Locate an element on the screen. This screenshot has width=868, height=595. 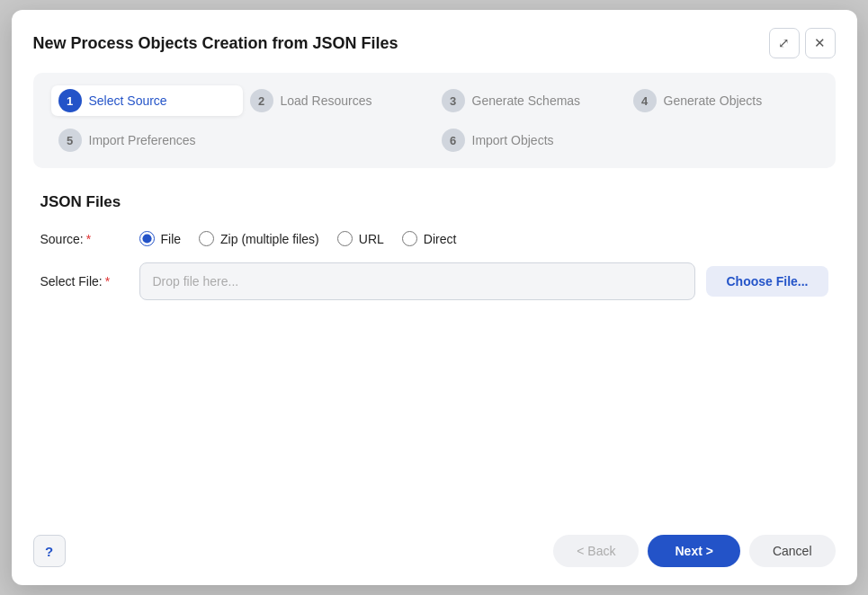
step-4-label: Generate Objects is located at coordinates (713, 101).